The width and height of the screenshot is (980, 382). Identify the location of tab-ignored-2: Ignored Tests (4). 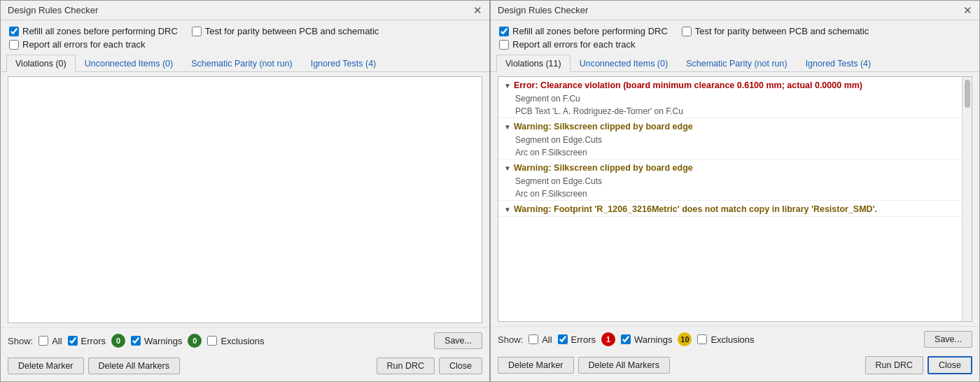
(839, 63).